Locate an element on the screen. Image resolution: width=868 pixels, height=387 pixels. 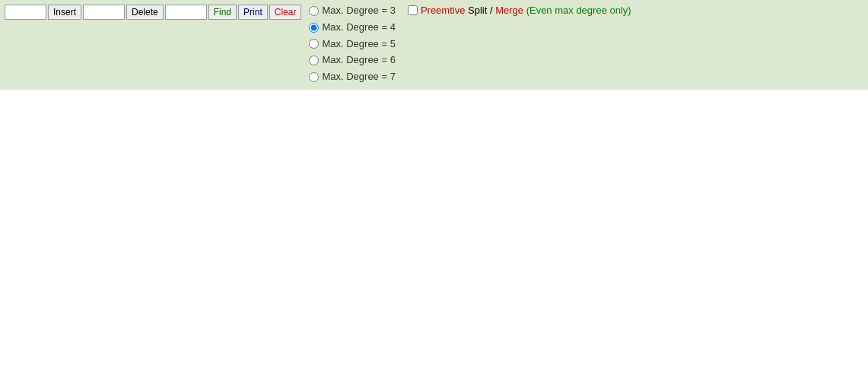
clear-button: Clear is located at coordinates (286, 12).